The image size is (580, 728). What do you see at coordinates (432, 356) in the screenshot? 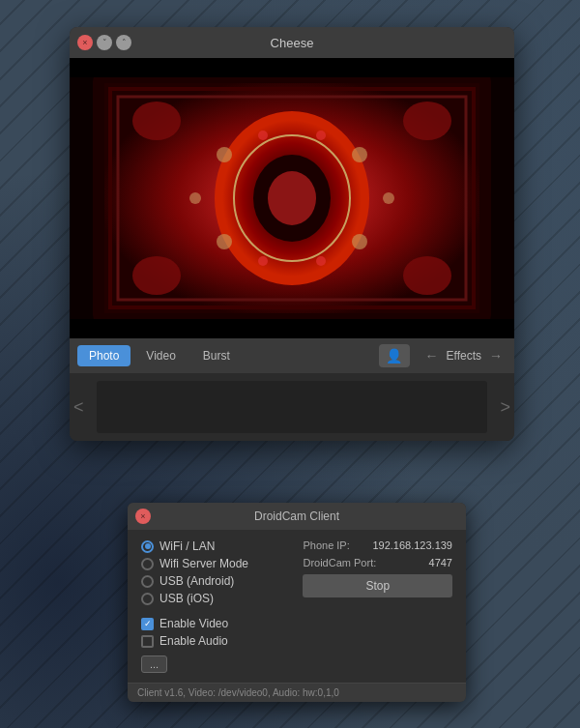
I see `effects-prev-button: ←` at bounding box center [432, 356].